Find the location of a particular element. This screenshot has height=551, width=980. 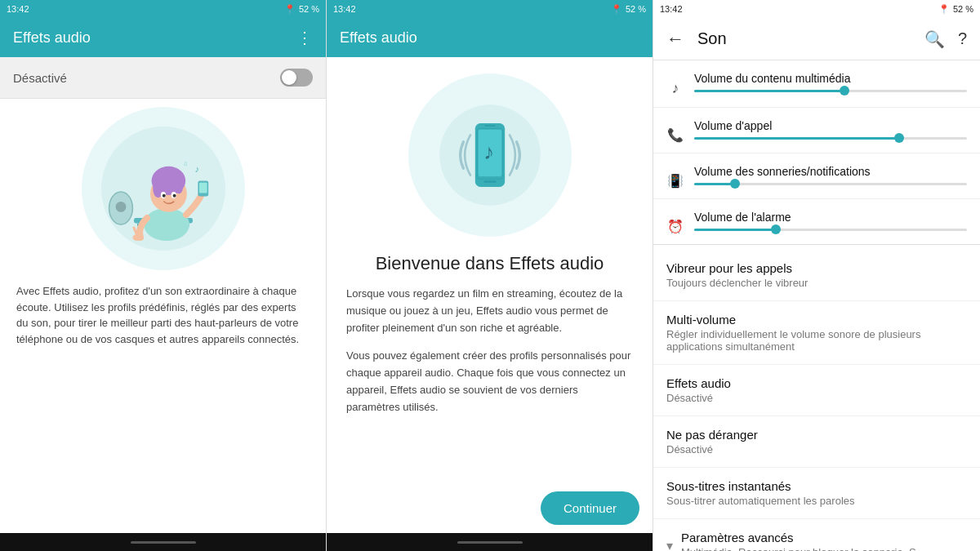

person-svg: ♪ ♫ is located at coordinates (163, 189).